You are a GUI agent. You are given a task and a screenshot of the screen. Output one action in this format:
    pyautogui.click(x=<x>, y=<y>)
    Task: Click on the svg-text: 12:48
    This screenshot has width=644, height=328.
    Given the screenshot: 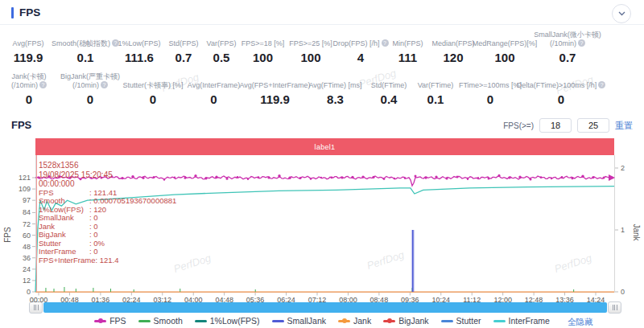 What is the action you would take?
    pyautogui.click(x=535, y=299)
    